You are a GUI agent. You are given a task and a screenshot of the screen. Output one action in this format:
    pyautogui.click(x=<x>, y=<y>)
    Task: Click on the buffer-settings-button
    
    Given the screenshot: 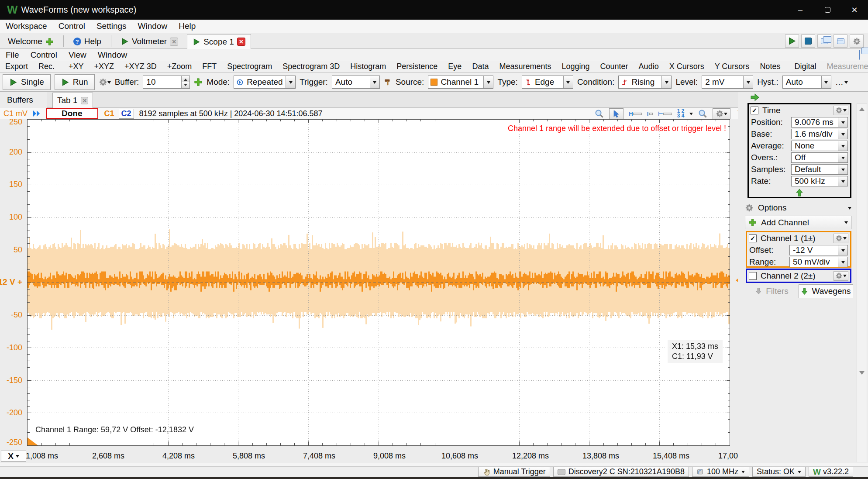 What is the action you would take?
    pyautogui.click(x=105, y=82)
    